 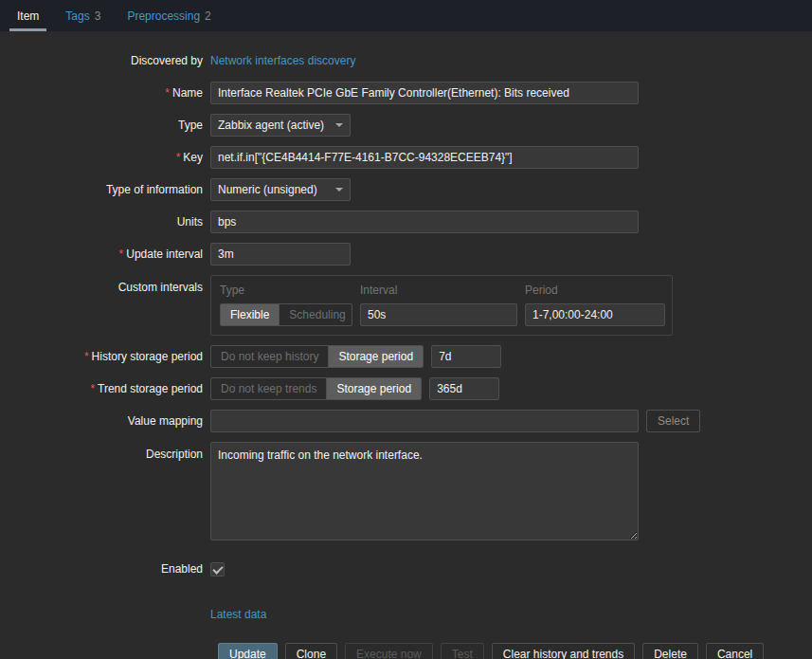 I want to click on intervals-col-type: Type, so click(x=286, y=290).